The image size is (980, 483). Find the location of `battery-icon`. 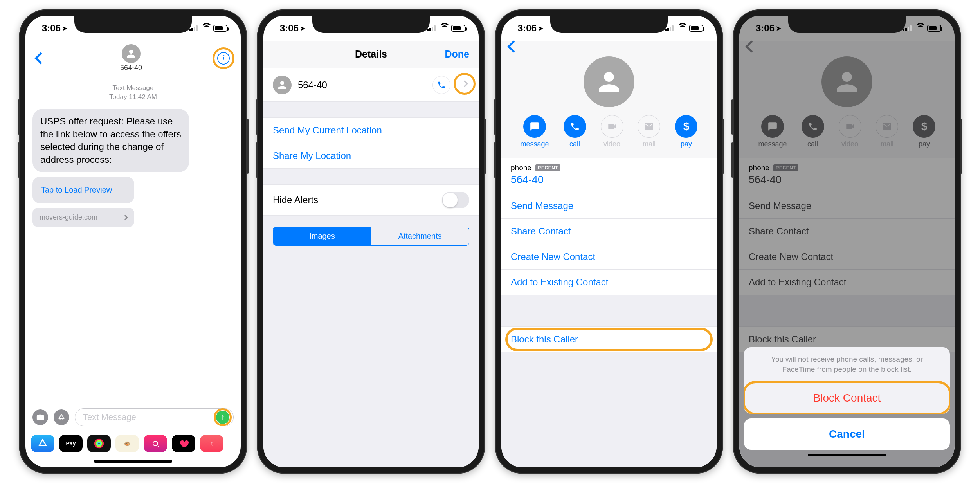

battery-icon is located at coordinates (220, 28).